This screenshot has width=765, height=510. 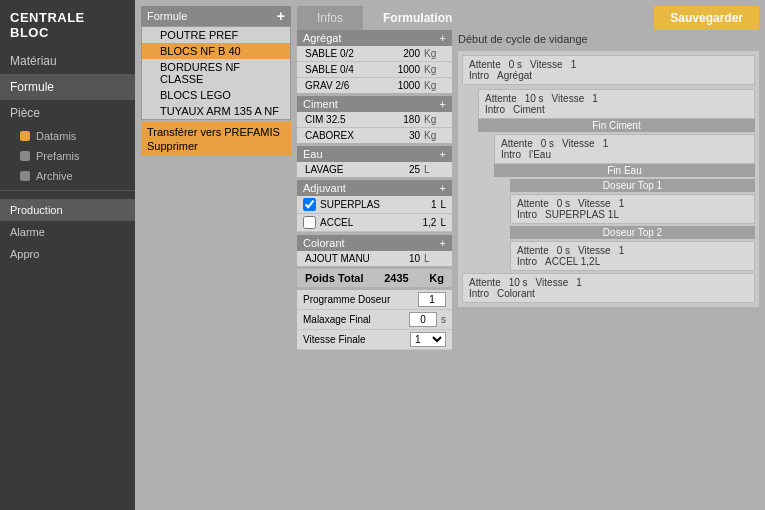 What do you see at coordinates (595, 98) in the screenshot?
I see `ciment-vitesse-value: 1` at bounding box center [595, 98].